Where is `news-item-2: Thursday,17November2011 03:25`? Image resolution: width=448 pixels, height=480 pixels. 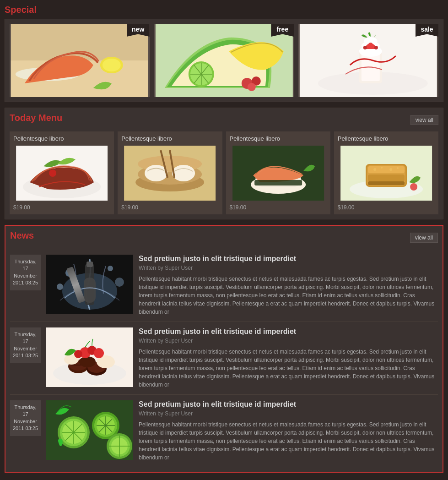
news-item-2: Thursday,17November2011 03:25 is located at coordinates (224, 358).